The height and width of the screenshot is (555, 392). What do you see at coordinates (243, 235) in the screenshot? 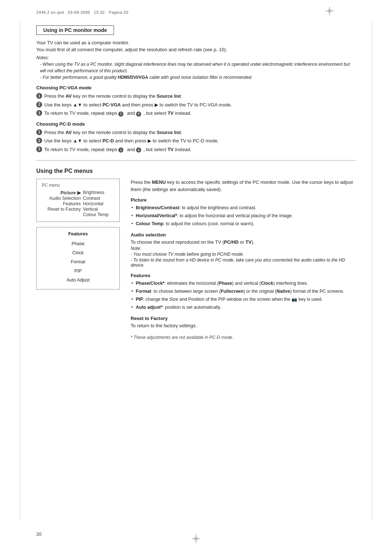
I see `audio-title: Audio selection` at bounding box center [243, 235].